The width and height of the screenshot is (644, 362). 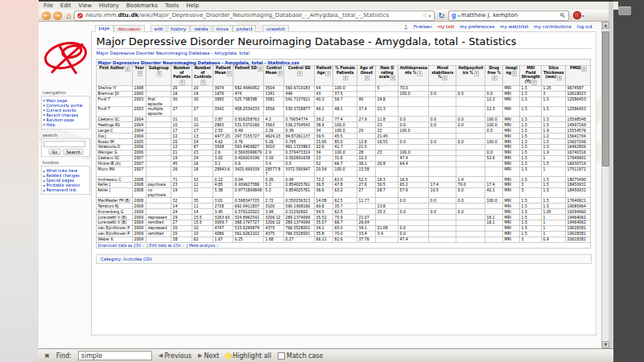 I want to click on column-header: Imaging↕, so click(x=512, y=76).